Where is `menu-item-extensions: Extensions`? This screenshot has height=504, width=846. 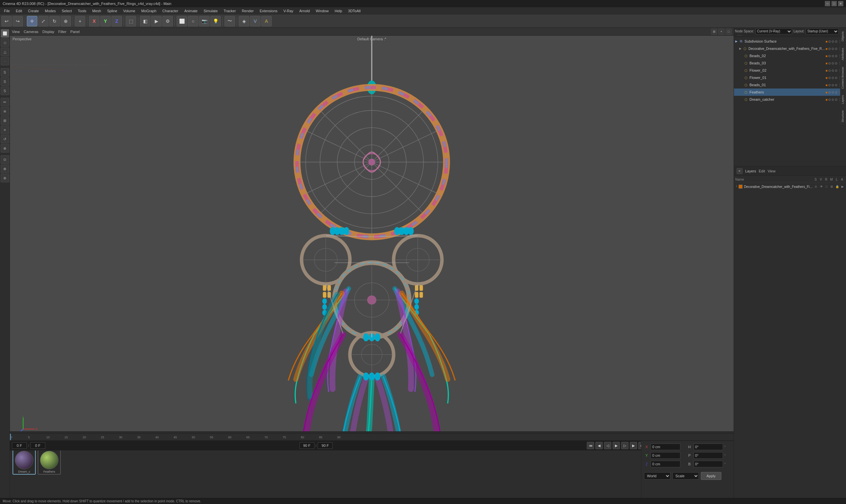 menu-item-extensions: Extensions is located at coordinates (269, 11).